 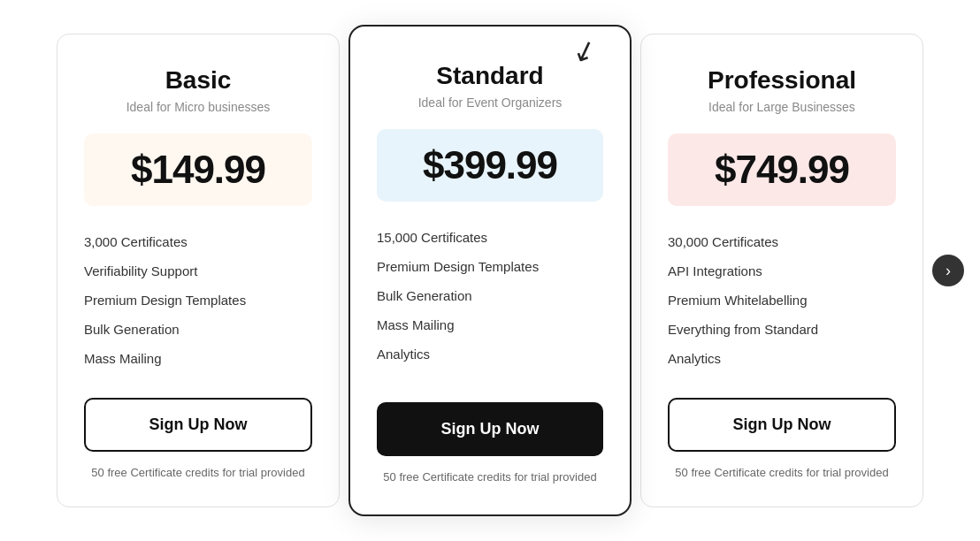 I want to click on trial-text-basic: 50 free Certificate credits for trial pr…, so click(x=198, y=473).